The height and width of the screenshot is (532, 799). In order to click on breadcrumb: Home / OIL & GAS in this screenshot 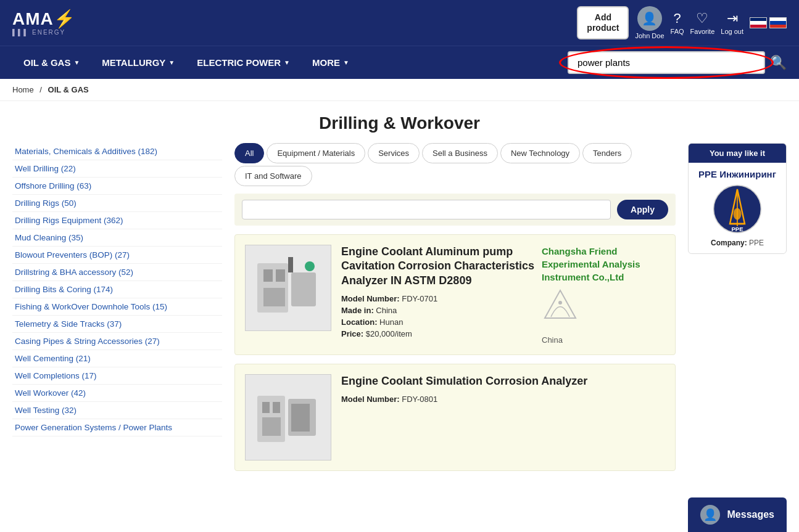, I will do `click(400, 90)`.